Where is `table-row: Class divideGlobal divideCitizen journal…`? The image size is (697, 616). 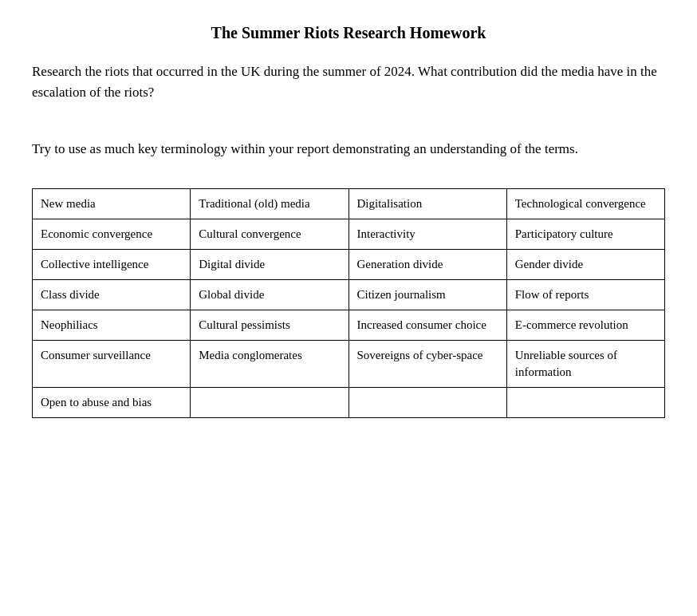 table-row: Class divideGlobal divideCitizen journal… is located at coordinates (349, 294).